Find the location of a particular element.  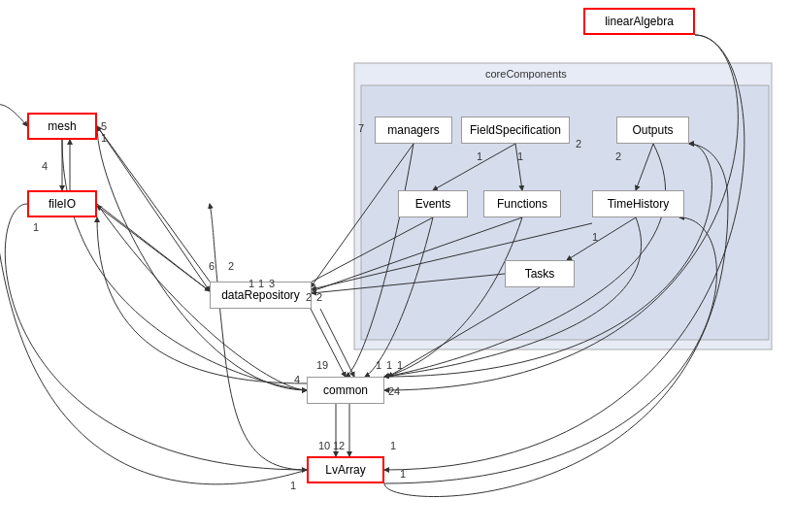

events-label: Events is located at coordinates (433, 204).